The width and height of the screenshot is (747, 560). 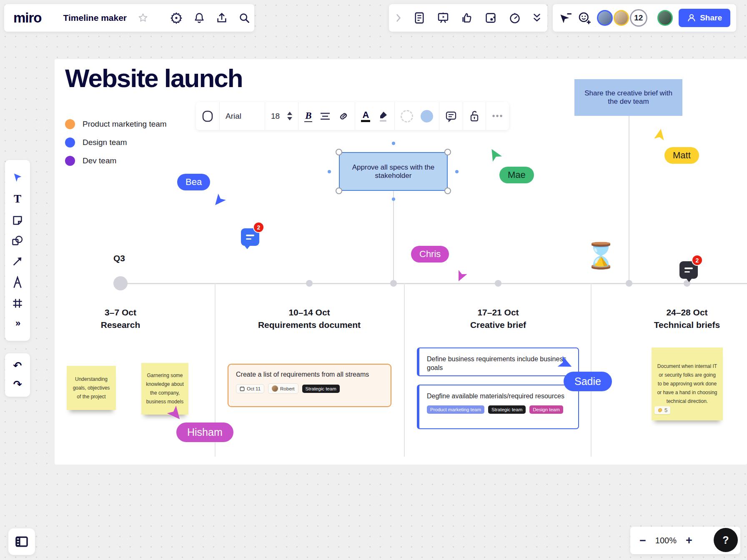 I want to click on highlighter-button, so click(x=383, y=116).